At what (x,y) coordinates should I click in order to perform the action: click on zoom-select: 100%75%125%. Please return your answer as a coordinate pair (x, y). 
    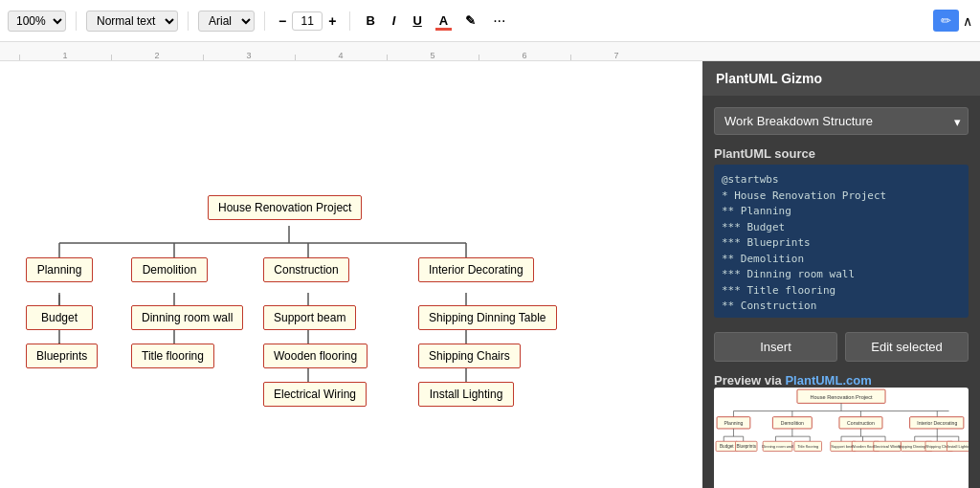
    Looking at the image, I should click on (36, 21).